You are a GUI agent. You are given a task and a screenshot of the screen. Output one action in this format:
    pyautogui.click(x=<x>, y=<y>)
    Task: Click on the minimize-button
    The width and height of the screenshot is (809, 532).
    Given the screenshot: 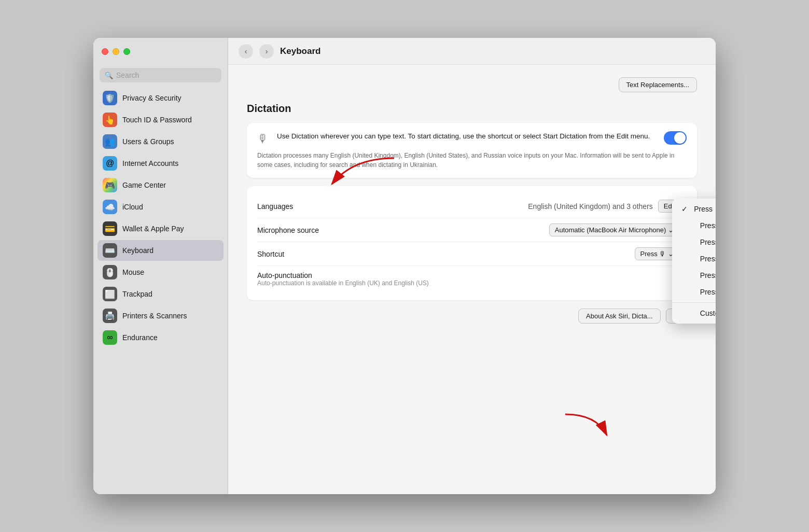 What is the action you would take?
    pyautogui.click(x=116, y=52)
    